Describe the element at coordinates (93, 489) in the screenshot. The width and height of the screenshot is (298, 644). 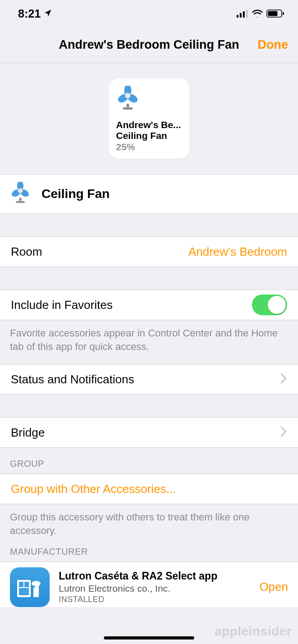
I see `group-action-label: Group with Other Accessories...` at that location.